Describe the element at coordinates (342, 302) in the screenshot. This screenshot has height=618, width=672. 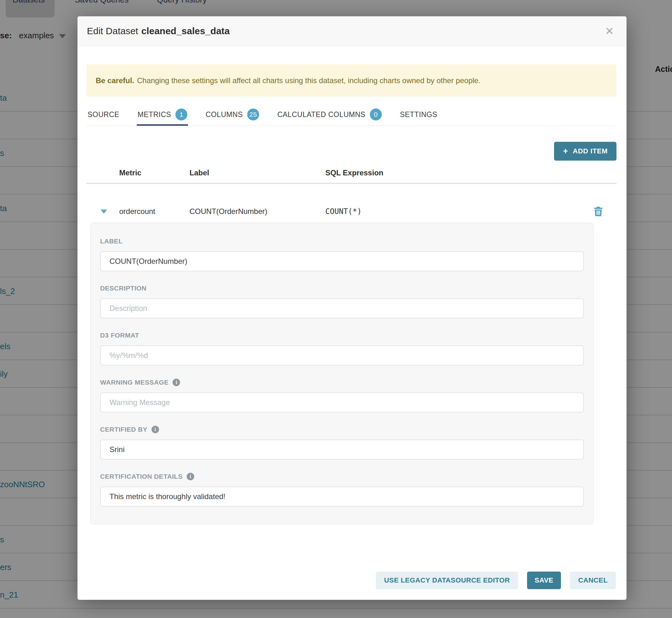
I see `field-description: DESCRIPTION` at that location.